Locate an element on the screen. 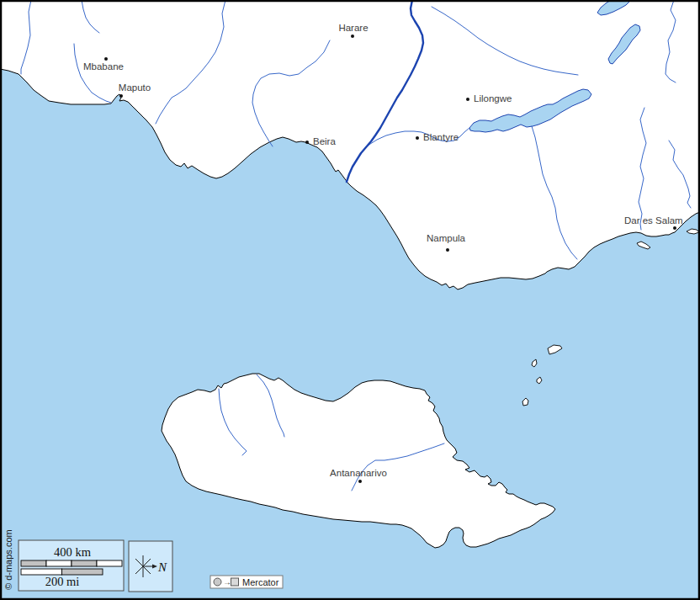  globe-circle-icon is located at coordinates (217, 582).